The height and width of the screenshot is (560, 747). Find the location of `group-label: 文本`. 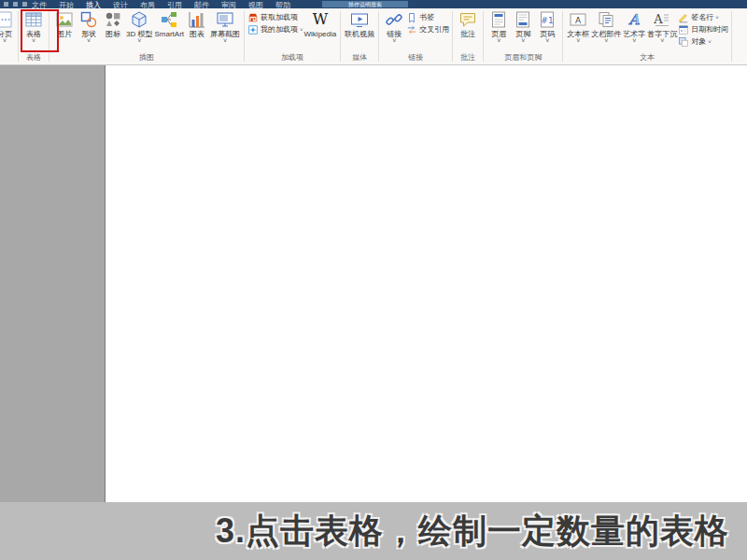

group-label: 文本 is located at coordinates (647, 59).